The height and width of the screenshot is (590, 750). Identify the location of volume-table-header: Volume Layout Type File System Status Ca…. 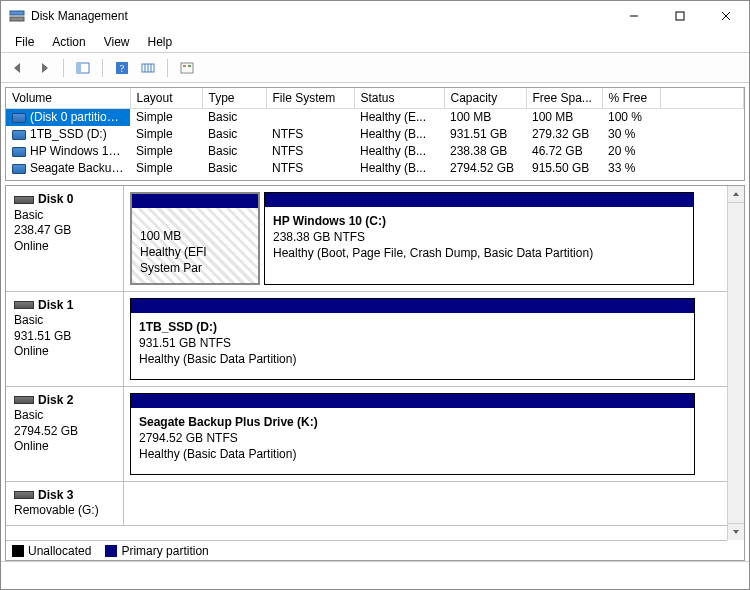
(375, 98).